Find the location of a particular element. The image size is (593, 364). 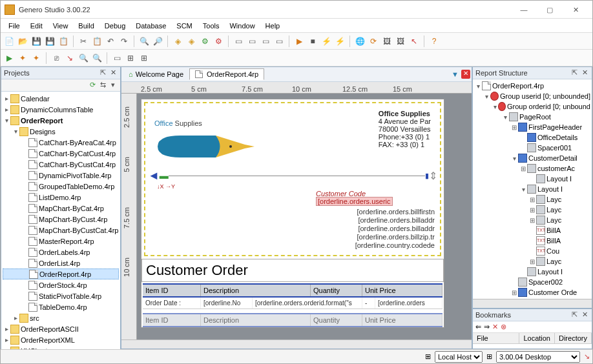

grid-icon: ⊞ is located at coordinates (130, 58).